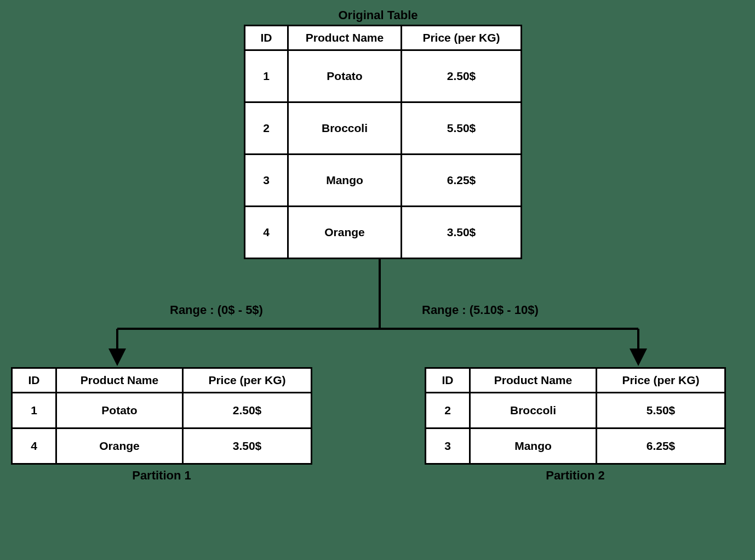 This screenshot has height=560, width=755. I want to click on range-left-label: Range : (0$ - 5$), so click(216, 310).